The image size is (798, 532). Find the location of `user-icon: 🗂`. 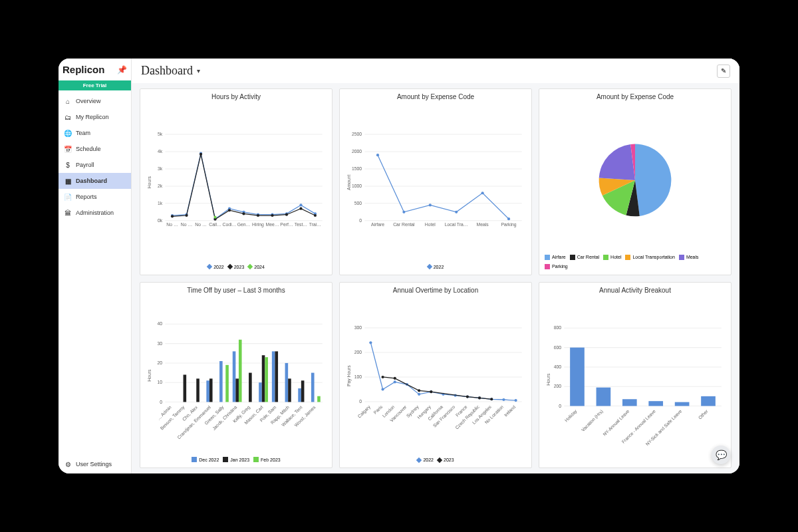

user-icon: 🗂 is located at coordinates (68, 117).